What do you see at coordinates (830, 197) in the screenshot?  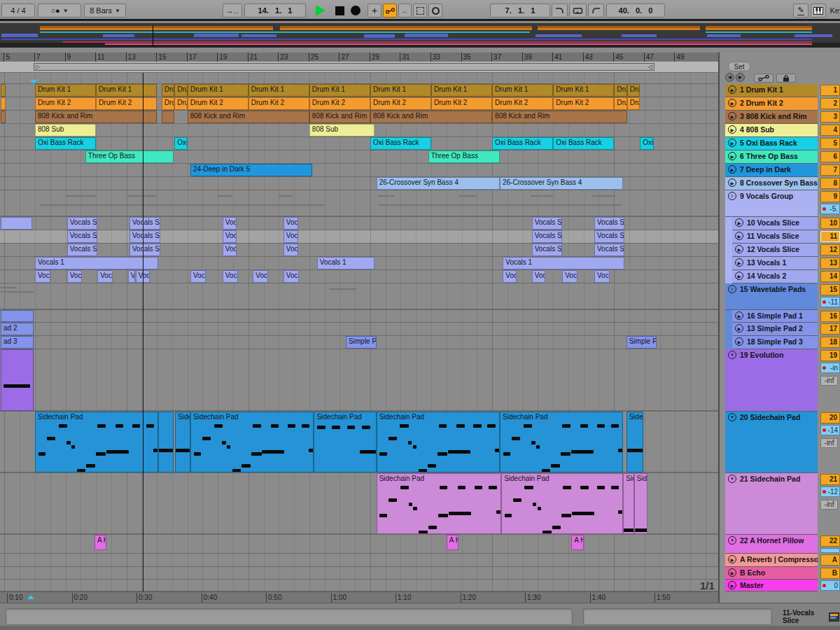 I see `track-number-box: 9` at bounding box center [830, 197].